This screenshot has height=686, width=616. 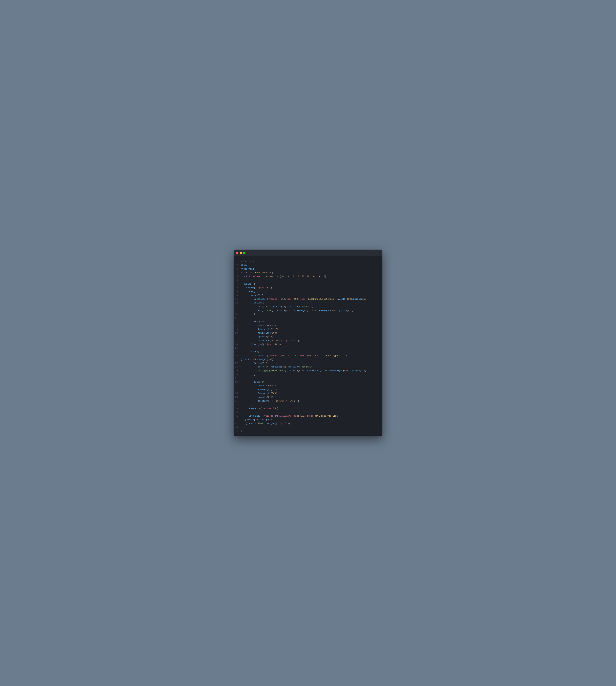 What do you see at coordinates (308, 326) in the screenshot?
I see `code-line-18: 18 .fontSize(9.33)` at bounding box center [308, 326].